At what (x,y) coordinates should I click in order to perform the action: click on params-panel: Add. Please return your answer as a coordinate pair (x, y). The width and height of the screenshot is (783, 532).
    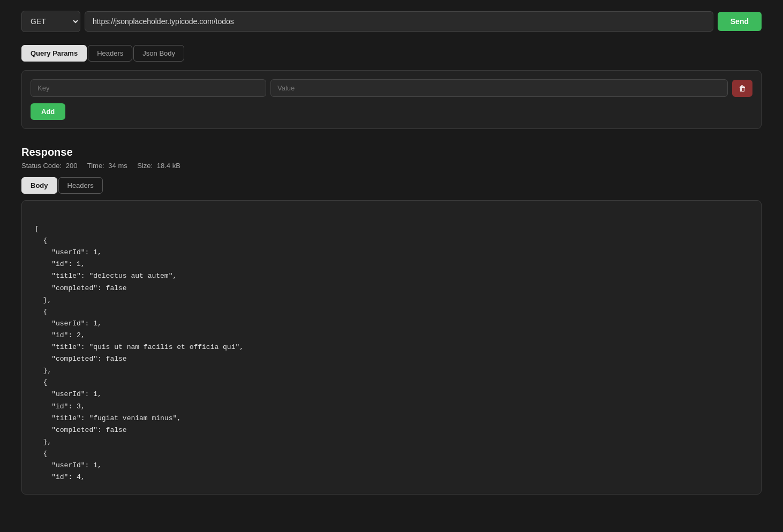
    Looking at the image, I should click on (392, 100).